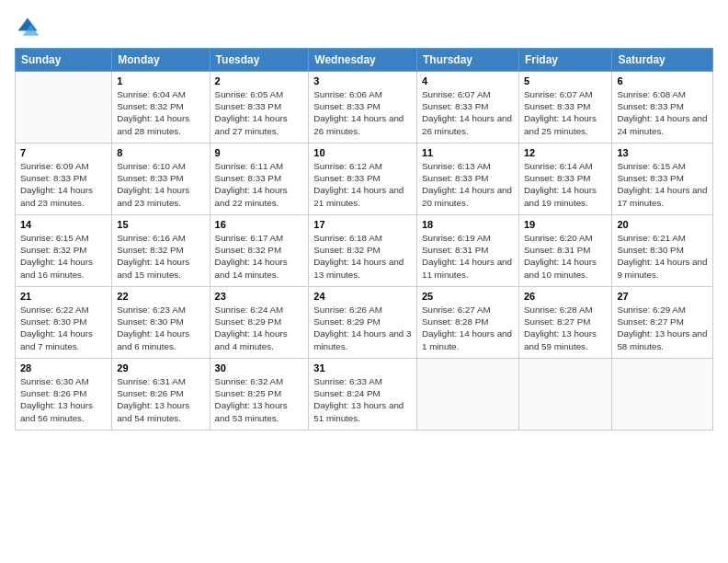 This screenshot has height=563, width=728. I want to click on day-number: 4, so click(468, 81).